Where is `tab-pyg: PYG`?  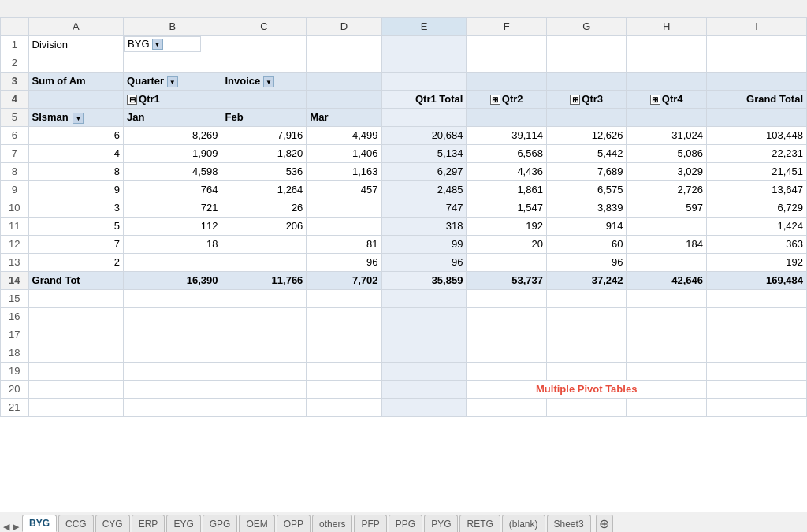
tab-pyg: PYG is located at coordinates (441, 523).